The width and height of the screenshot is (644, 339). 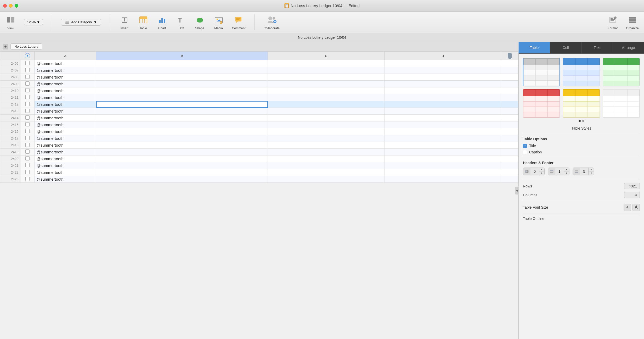 What do you see at coordinates (542, 173) in the screenshot?
I see `header-cols-down: ▼` at bounding box center [542, 173].